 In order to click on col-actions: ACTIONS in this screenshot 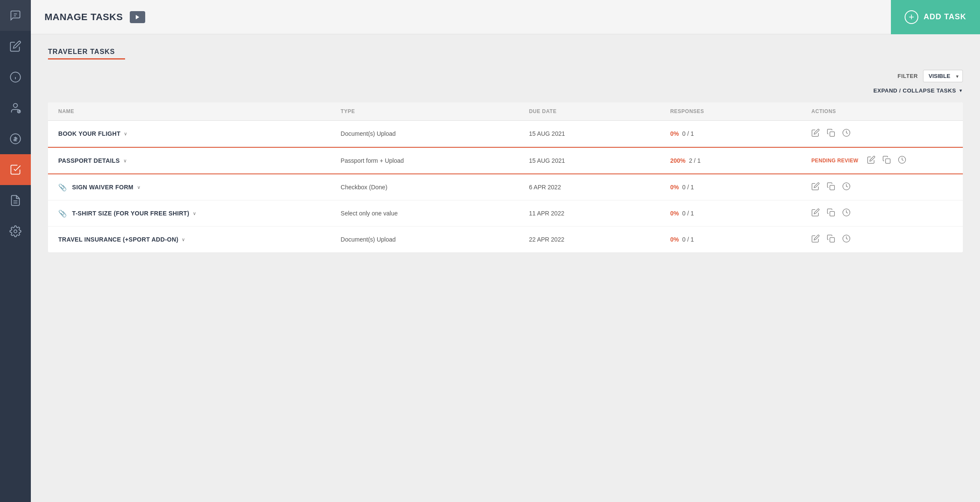, I will do `click(882, 111)`.